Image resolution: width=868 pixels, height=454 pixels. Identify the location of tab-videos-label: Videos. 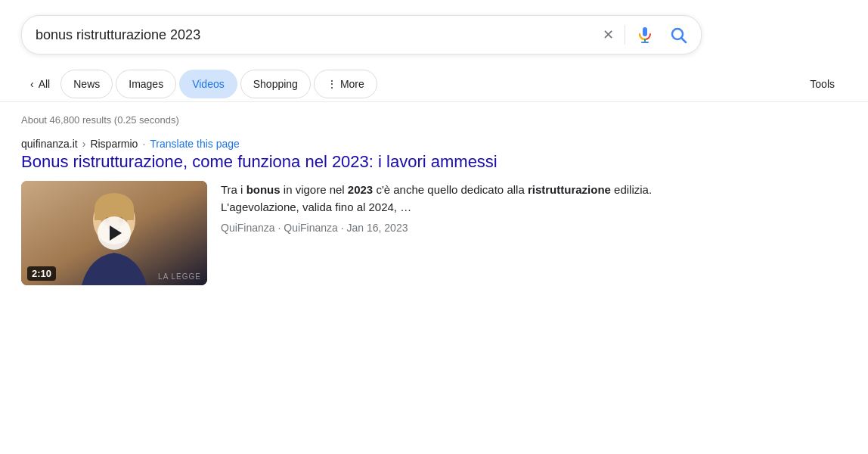
(209, 84).